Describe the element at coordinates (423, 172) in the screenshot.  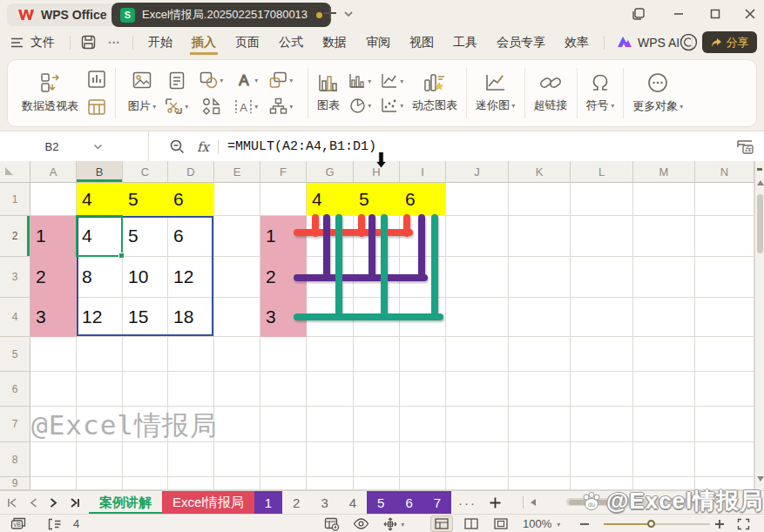
I see `column-header-I: I` at that location.